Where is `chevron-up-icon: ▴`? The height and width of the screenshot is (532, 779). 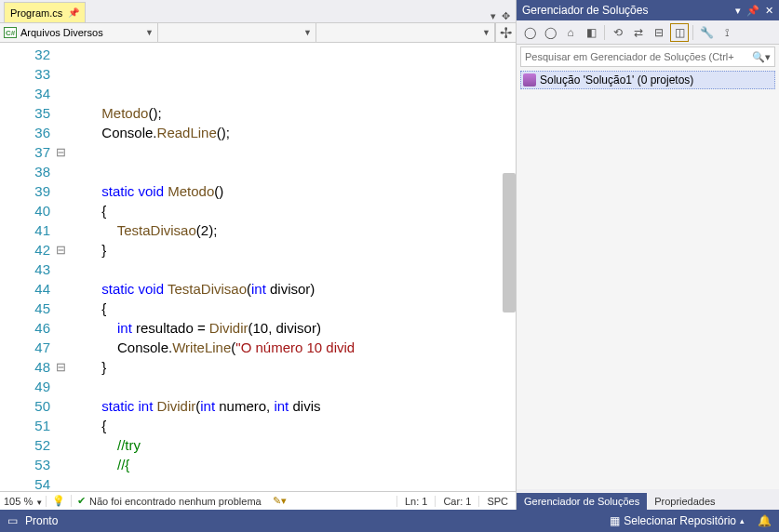
chevron-up-icon: ▴ is located at coordinates (743, 521).